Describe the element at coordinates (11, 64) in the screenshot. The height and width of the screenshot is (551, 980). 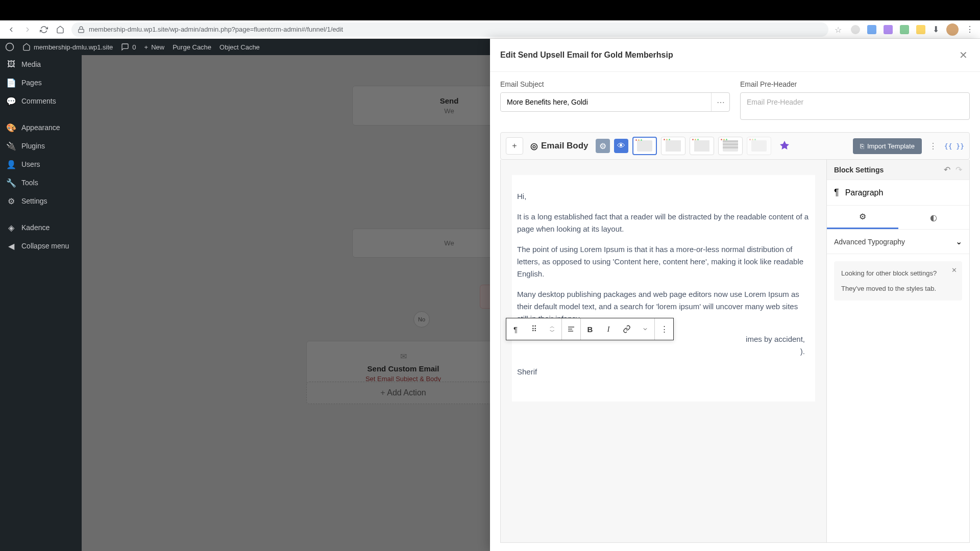
I see `media-icon: 🖼` at that location.